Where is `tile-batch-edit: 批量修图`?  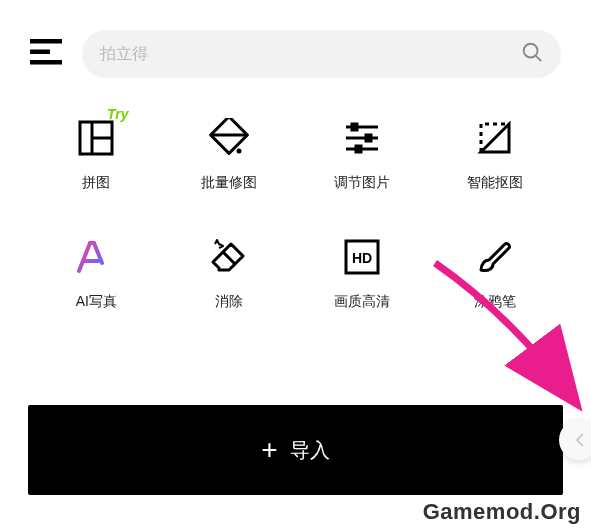
tile-batch-edit: 批量修图 is located at coordinates (230, 155).